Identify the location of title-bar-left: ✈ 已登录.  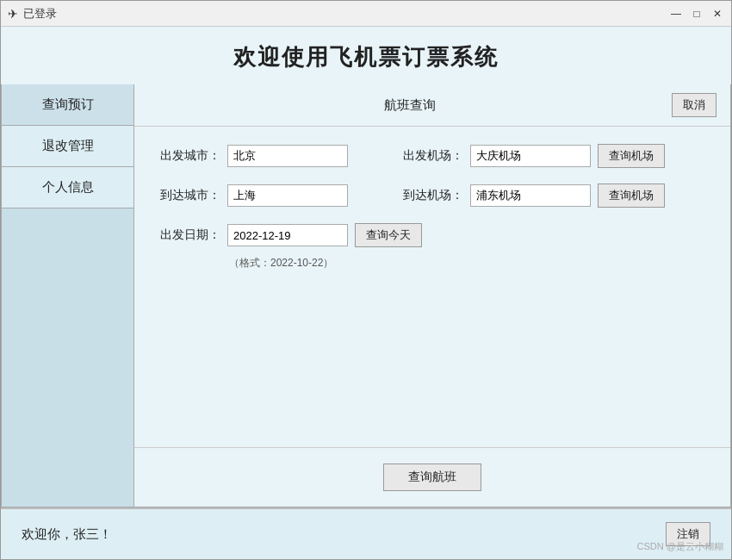
(33, 14).